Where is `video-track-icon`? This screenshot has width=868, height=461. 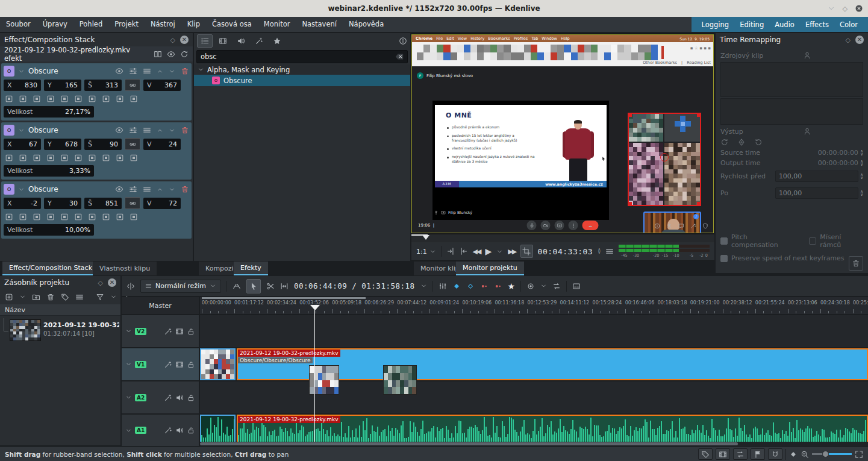
video-track-icon is located at coordinates (180, 365).